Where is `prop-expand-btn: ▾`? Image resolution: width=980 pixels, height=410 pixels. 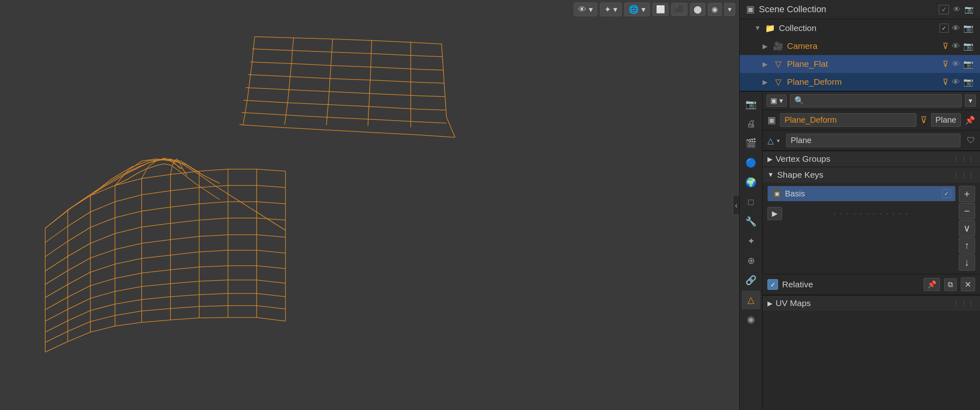
prop-expand-btn: ▾ is located at coordinates (970, 101).